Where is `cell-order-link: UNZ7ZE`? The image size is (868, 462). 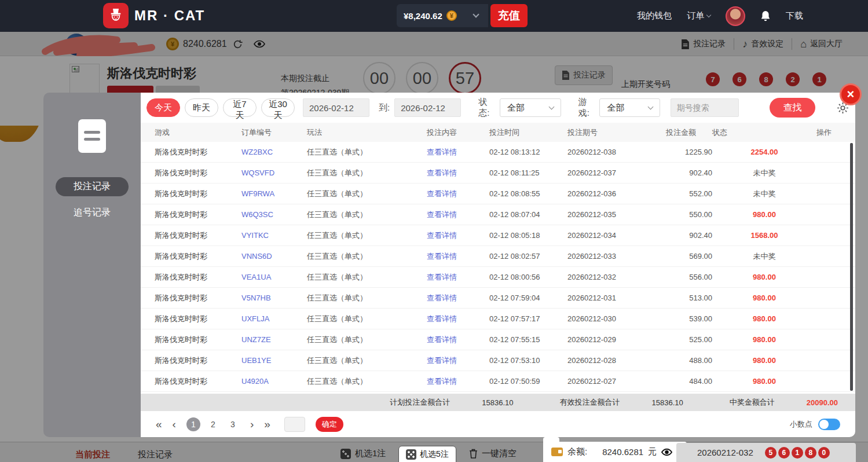
cell-order-link: UNZ7ZE is located at coordinates (274, 339).